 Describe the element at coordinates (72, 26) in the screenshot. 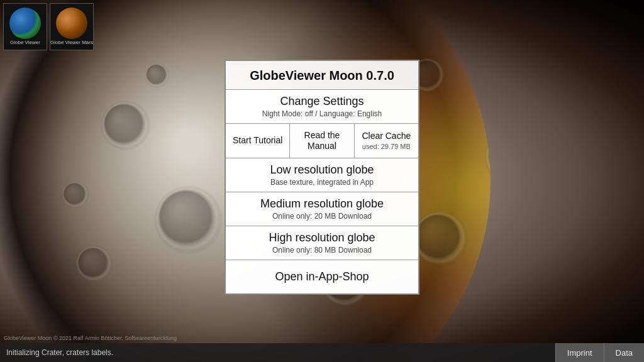

I see `app-icon-mars: Globe Viewer Mars` at that location.